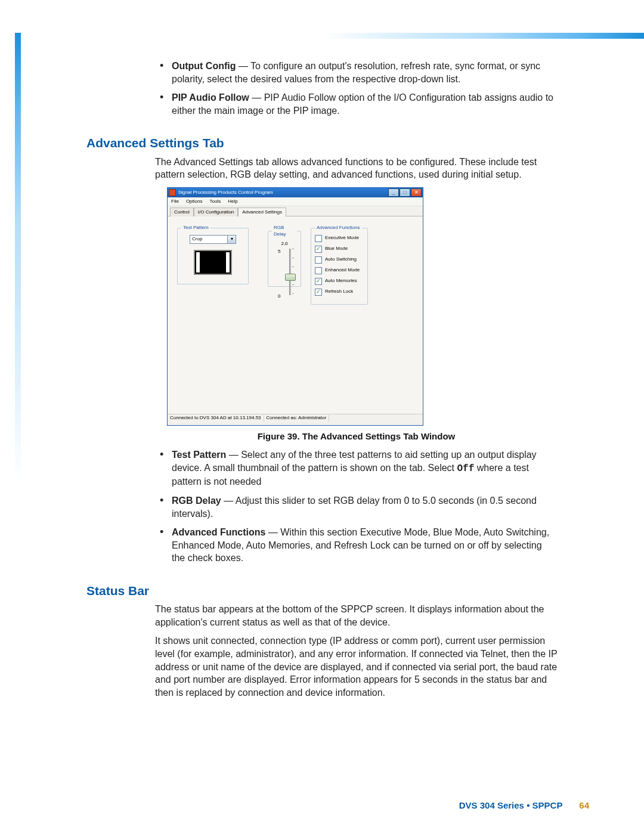  I want to click on test-pattern-value: Crop, so click(209, 240).